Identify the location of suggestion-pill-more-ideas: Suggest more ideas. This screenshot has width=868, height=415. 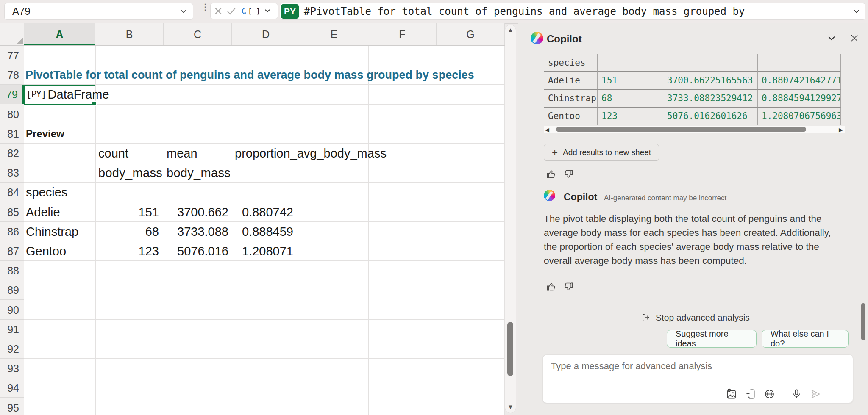
(712, 339).